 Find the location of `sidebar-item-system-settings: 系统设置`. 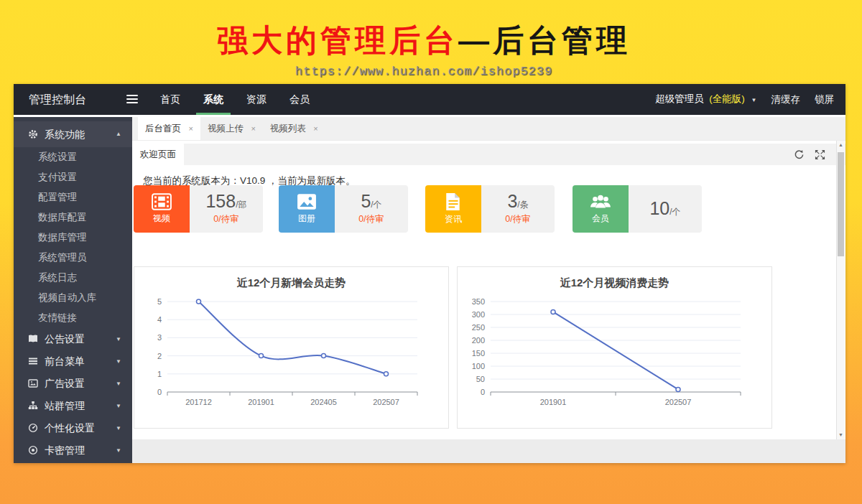

sidebar-item-system-settings: 系统设置 is located at coordinates (73, 157).